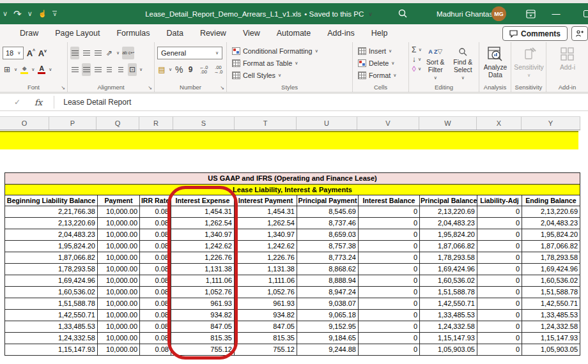 This screenshot has height=364, width=588. Describe the element at coordinates (121, 70) in the screenshot. I see `increase-indent-icon` at that location.